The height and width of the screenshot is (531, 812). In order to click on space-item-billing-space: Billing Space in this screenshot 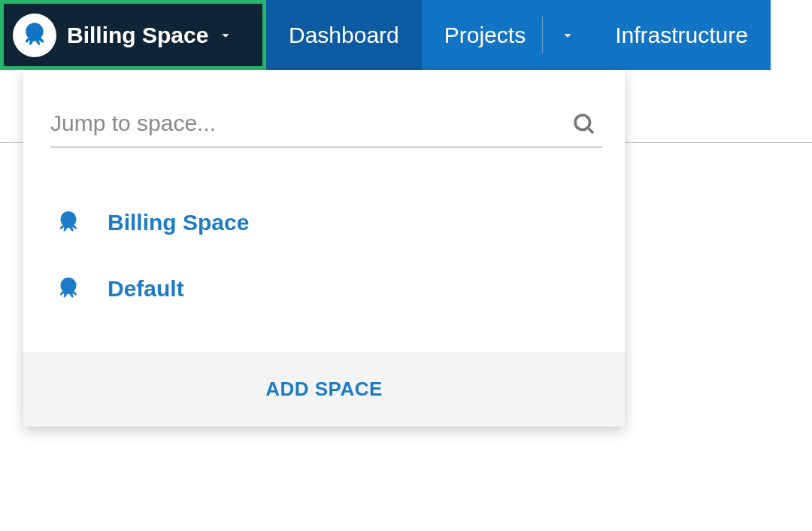, I will do `click(324, 223)`.